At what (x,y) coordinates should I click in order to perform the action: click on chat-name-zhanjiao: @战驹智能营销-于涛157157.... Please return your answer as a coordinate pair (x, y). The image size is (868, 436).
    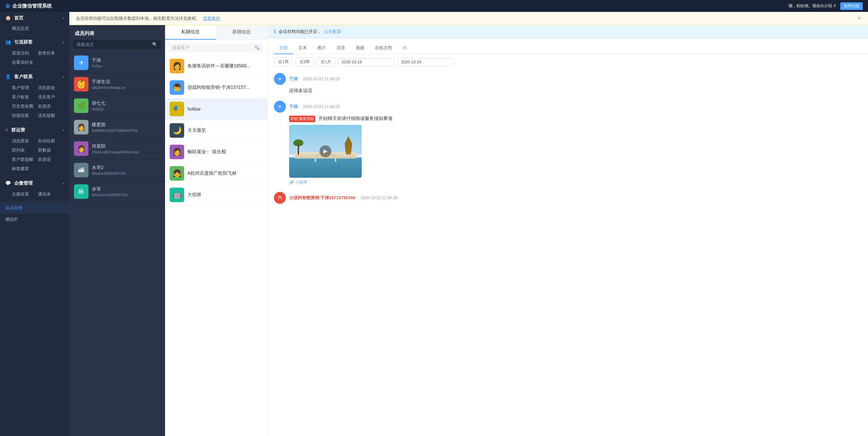
    Looking at the image, I should click on (218, 88).